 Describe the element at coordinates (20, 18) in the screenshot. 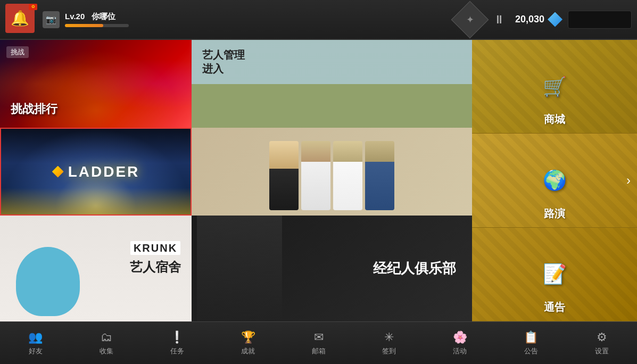

I see `avatar-icon: 🔔` at that location.